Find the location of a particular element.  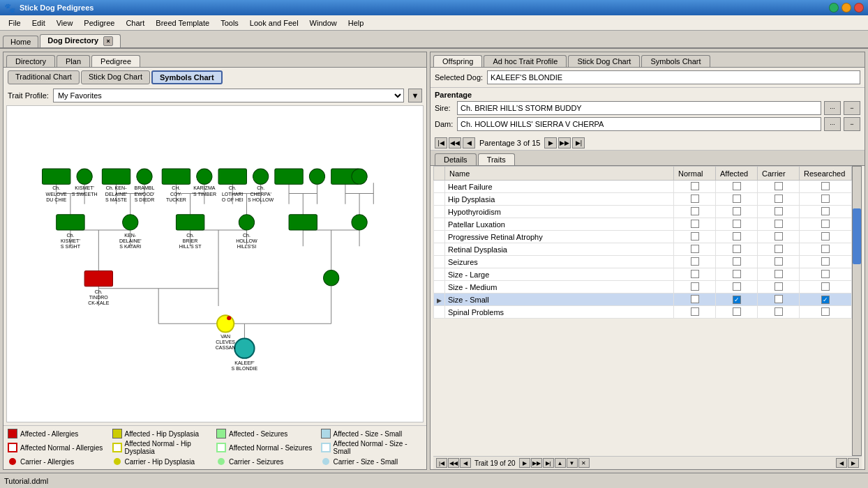

tab-home: Home is located at coordinates (21, 42).